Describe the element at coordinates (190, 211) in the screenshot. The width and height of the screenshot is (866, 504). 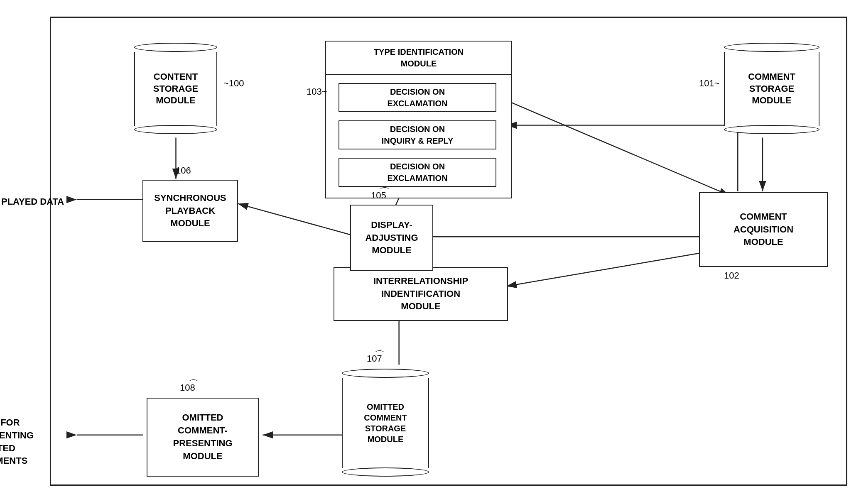
I see `synchronous-playback-module: SYNCHRONOUSPLAYBACKMODULE` at that location.